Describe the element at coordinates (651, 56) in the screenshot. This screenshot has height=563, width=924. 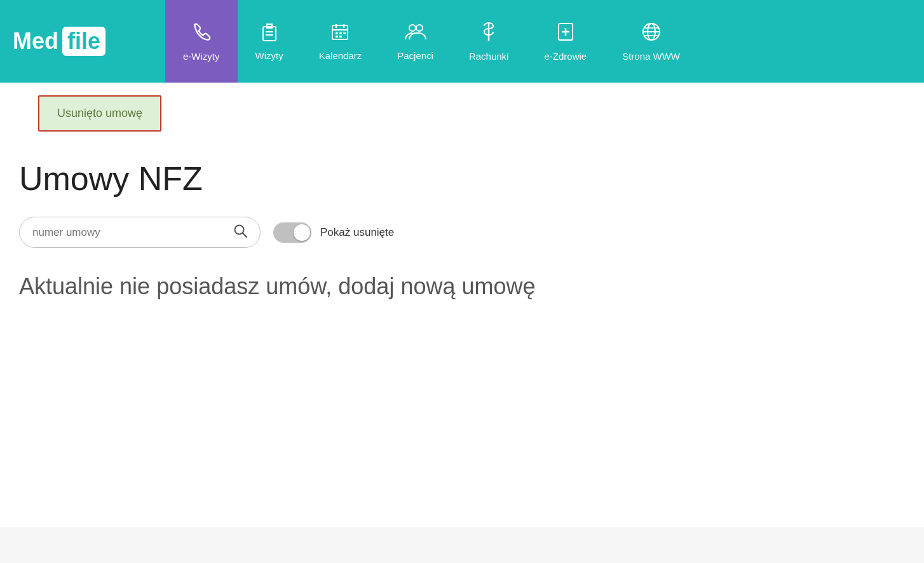
I see `nav-label-strona-www: Strona WWW` at that location.